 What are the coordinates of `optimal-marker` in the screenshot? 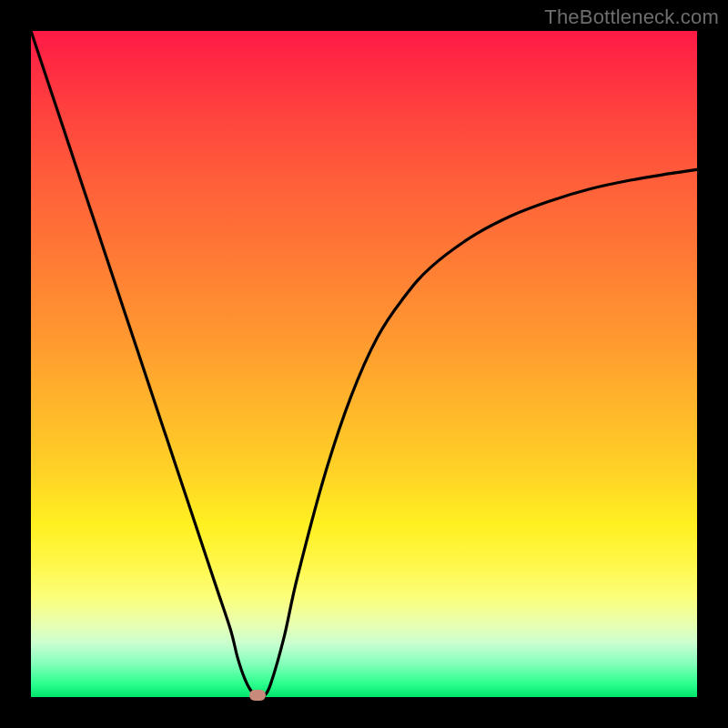 It's located at (258, 695).